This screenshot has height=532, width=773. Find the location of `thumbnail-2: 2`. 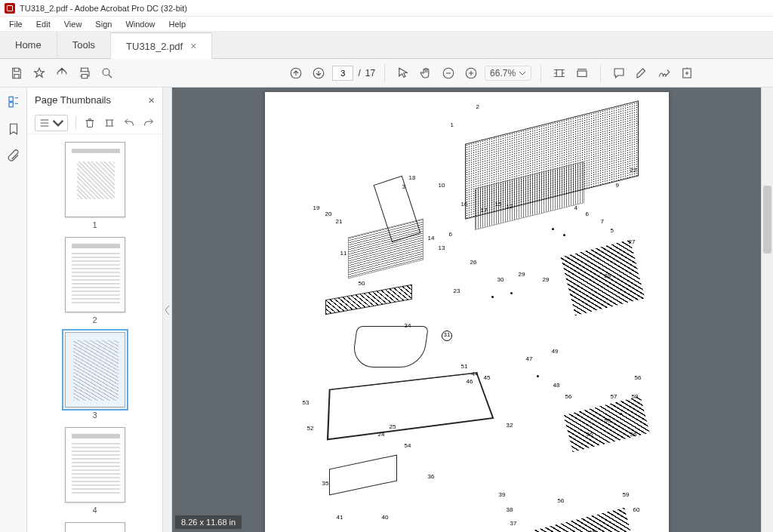

thumbnail-2: 2 is located at coordinates (95, 281).